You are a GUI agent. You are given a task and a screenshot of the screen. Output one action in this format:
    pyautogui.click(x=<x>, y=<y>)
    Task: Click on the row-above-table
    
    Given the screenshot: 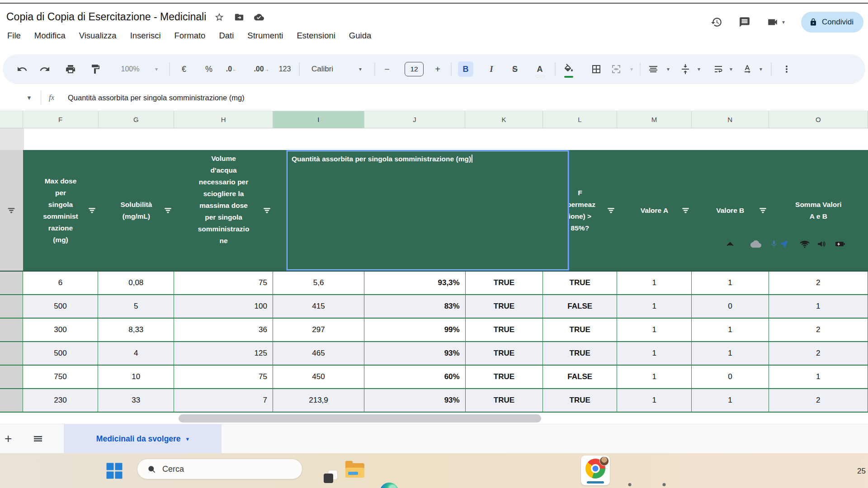 What is the action you would take?
    pyautogui.click(x=434, y=139)
    